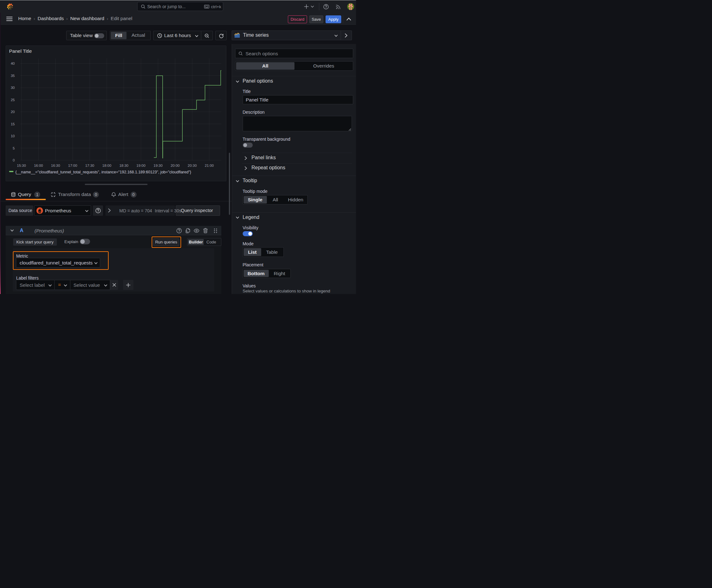 Image resolution: width=712 pixels, height=588 pixels. What do you see at coordinates (56, 165) in the screenshot?
I see `svg-text: 16:30` at bounding box center [56, 165].